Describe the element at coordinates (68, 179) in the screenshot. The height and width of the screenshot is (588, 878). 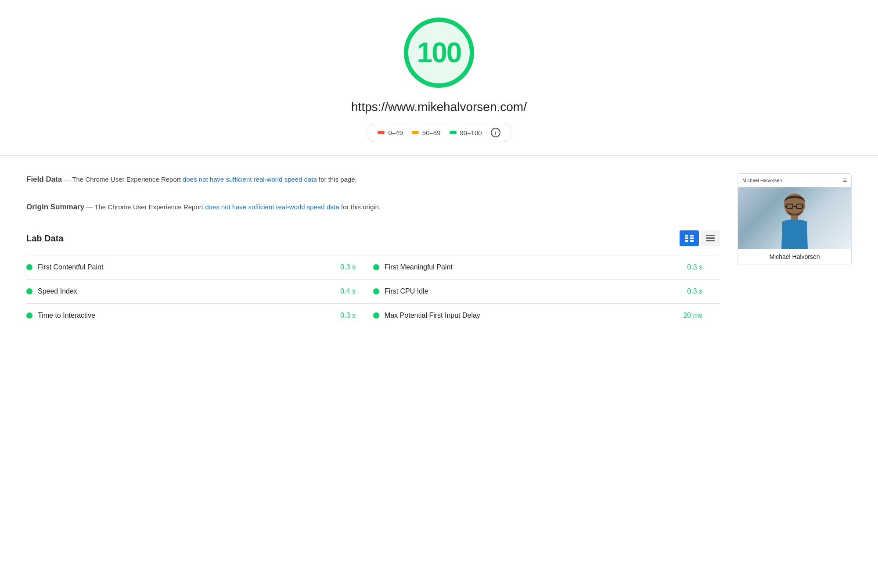
I see `field-data-dash: —` at that location.